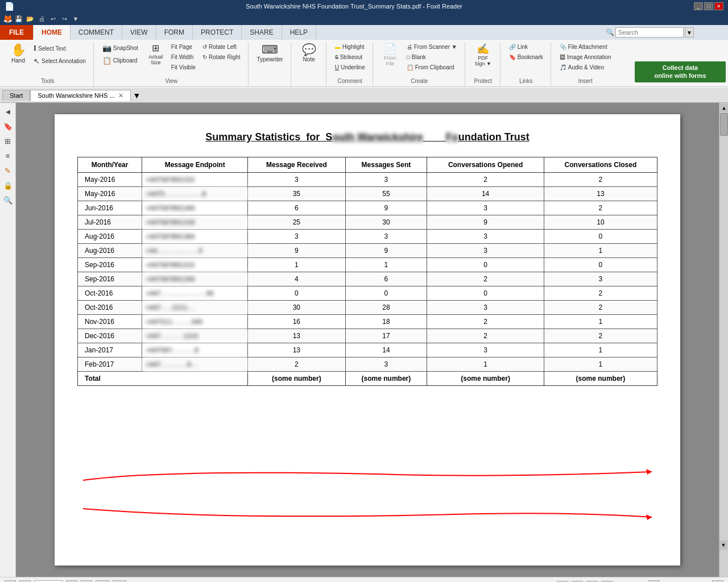  Describe the element at coordinates (650, 32) in the screenshot. I see `search-input` at that location.